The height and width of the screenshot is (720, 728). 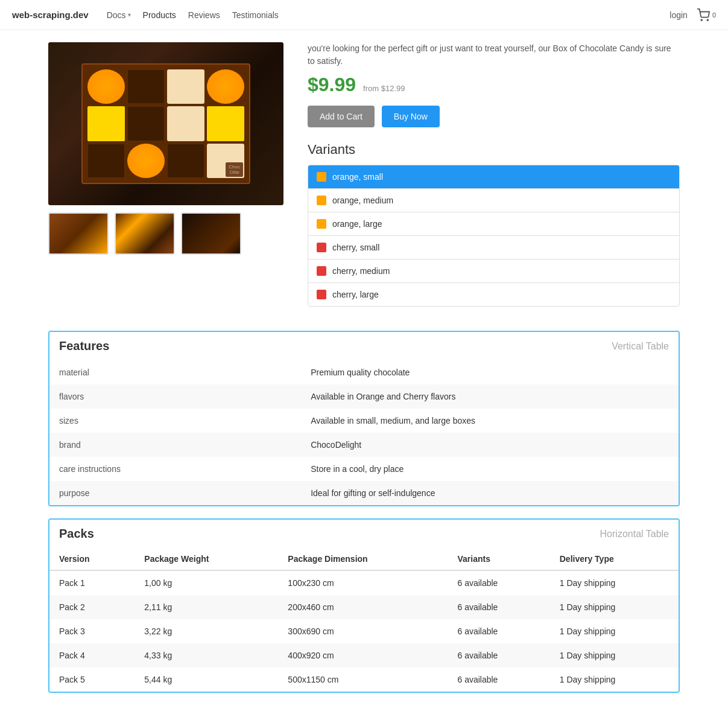 I want to click on nav-item-docs: Docs ▾, so click(x=119, y=15).